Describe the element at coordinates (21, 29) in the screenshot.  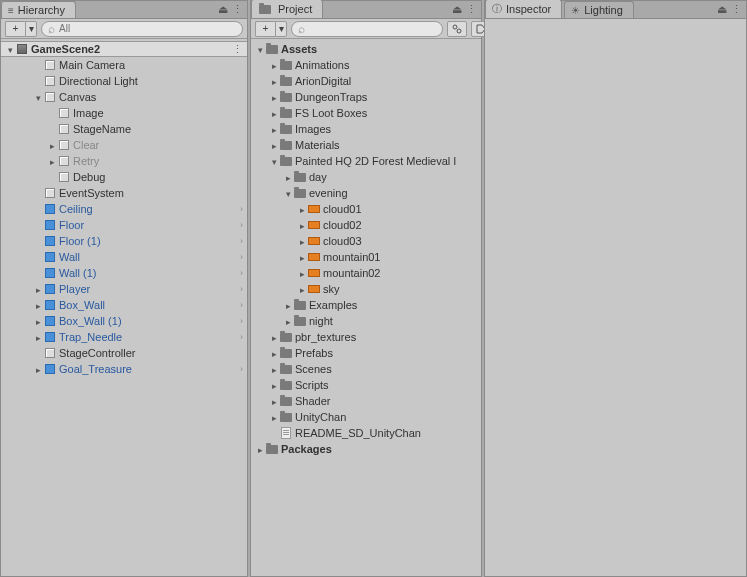
I see `create-dropdown: +▾` at that location.